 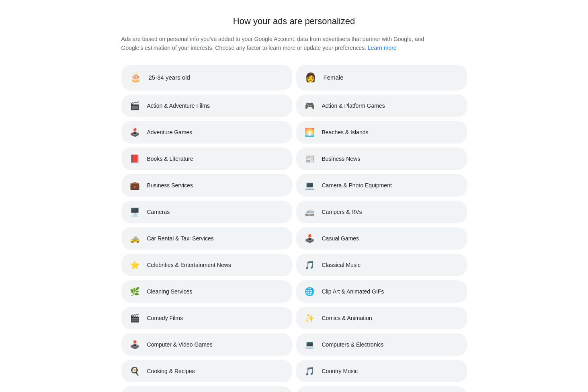 What do you see at coordinates (135, 238) in the screenshot?
I see `icon-car-rental: 🚕` at bounding box center [135, 238].